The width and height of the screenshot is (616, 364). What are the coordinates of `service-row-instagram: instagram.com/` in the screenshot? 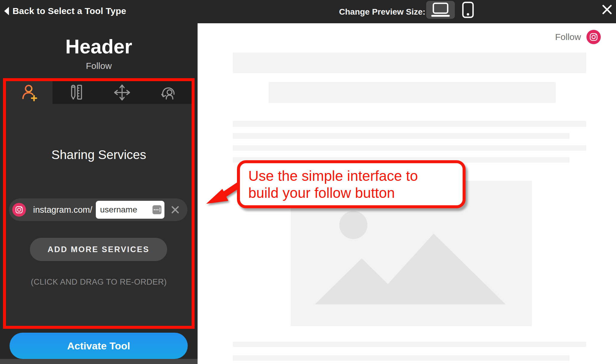 It's located at (98, 210).